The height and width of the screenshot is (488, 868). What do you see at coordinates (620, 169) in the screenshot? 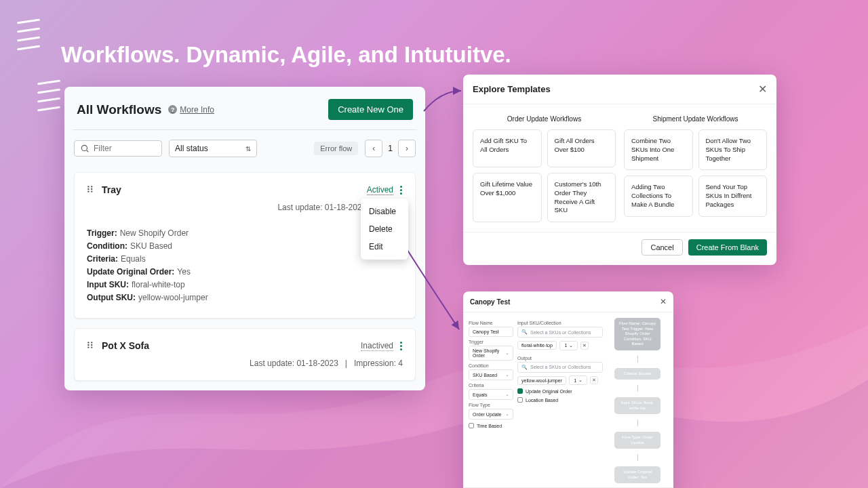
I see `templates-modal: Explore Templates ✕ Order Update Workflo…` at bounding box center [620, 169].